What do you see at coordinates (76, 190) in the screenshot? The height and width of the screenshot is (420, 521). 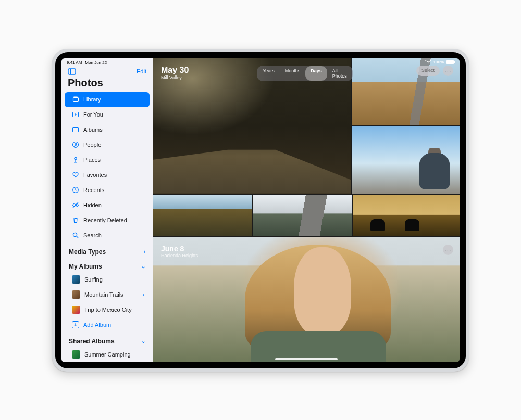 I see `clock-icon` at bounding box center [76, 190].